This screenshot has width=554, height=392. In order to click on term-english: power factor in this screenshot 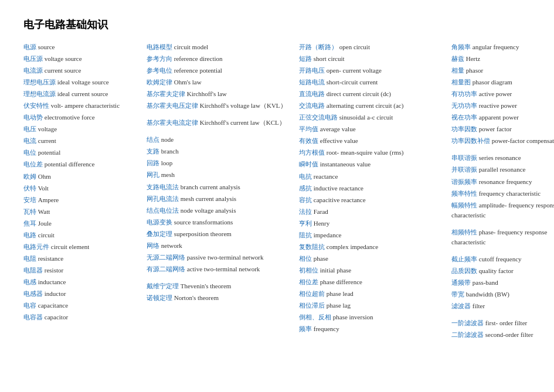, I will do `click(495, 129)`.